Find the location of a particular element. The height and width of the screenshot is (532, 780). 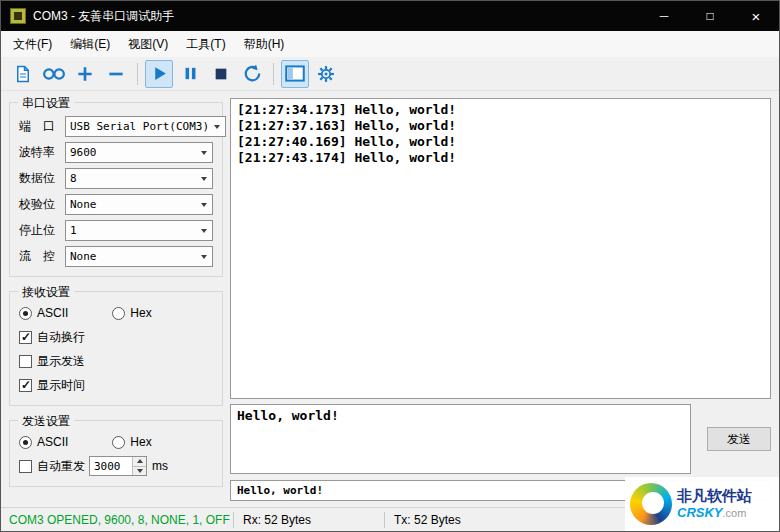

port-label: 端 口 is located at coordinates (42, 126).